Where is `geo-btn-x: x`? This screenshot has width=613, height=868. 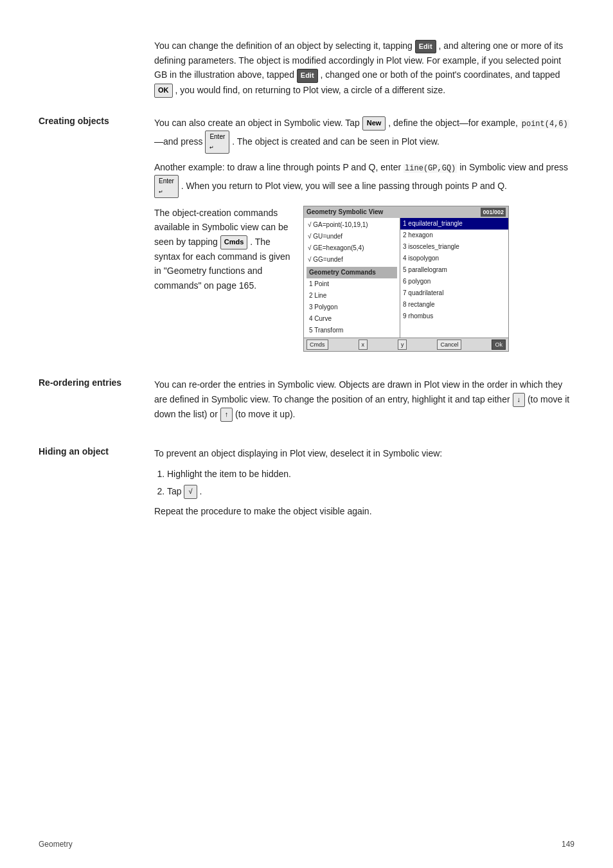
geo-btn-x: x is located at coordinates (364, 345).